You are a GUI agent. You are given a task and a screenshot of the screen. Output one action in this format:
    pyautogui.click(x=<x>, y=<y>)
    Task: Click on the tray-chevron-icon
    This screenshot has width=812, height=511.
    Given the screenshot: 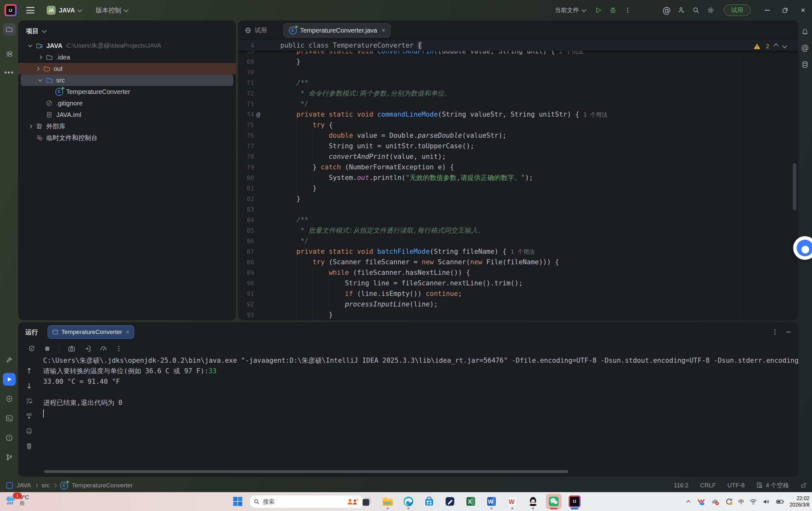 What is the action you would take?
    pyautogui.click(x=689, y=502)
    